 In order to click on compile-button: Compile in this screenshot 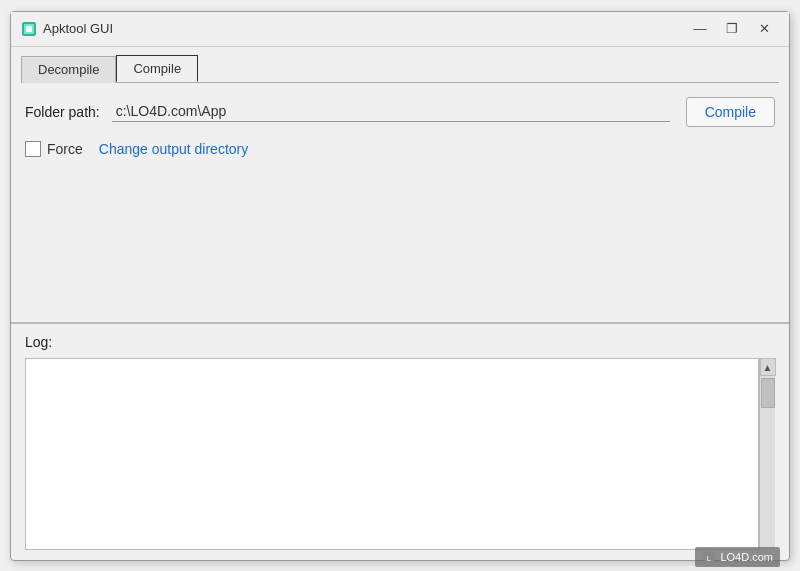, I will do `click(730, 112)`.